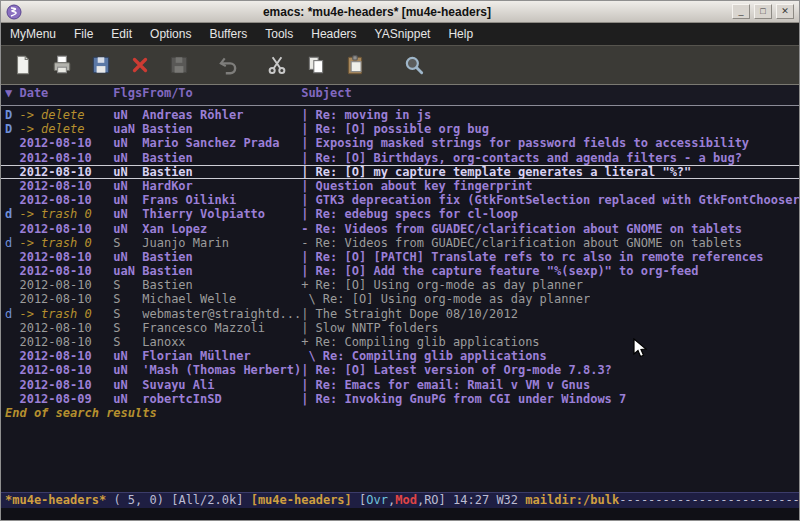 Image resolution: width=800 pixels, height=521 pixels. What do you see at coordinates (400, 129) in the screenshot?
I see `message-row: D-> deleteuaNBastien| Re: [O] possible o…` at bounding box center [400, 129].